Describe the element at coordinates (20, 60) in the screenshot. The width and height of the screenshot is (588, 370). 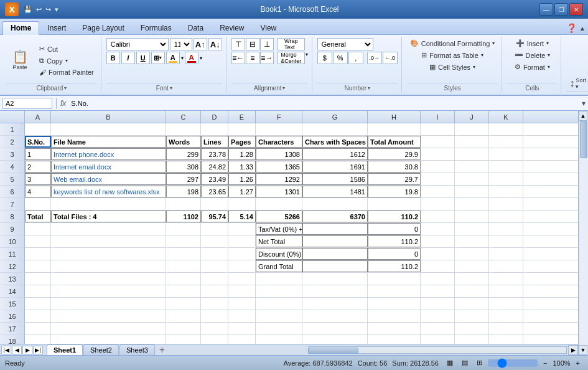
I see `paste-button: 📋 Paste` at that location.